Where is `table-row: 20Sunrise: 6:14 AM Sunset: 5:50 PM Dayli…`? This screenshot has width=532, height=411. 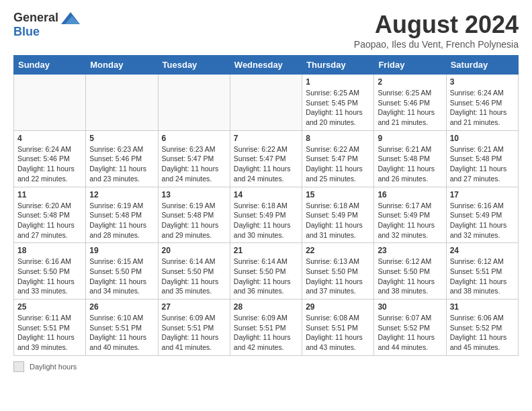
table-row: 20Sunrise: 6:14 AM Sunset: 5:50 PM Dayli… is located at coordinates (193, 271).